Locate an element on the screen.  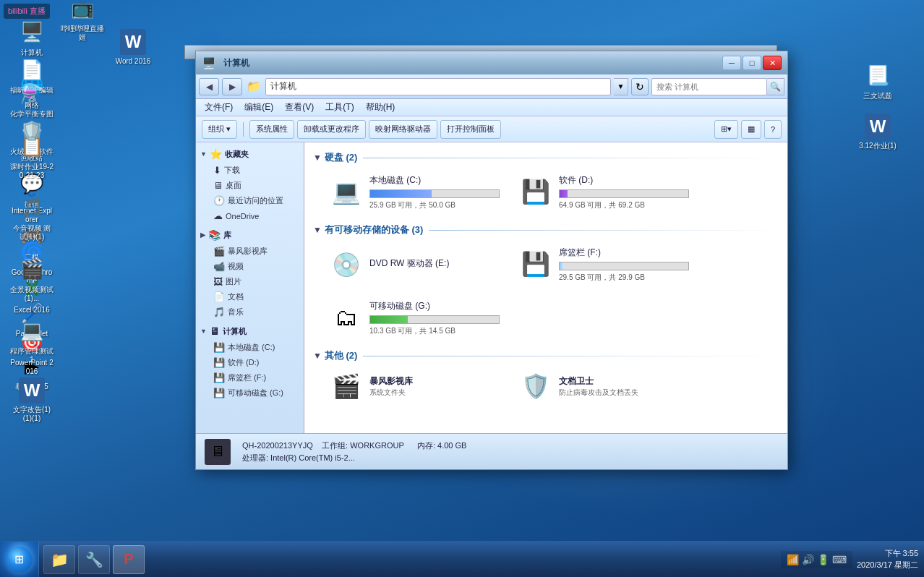
menu-help: 帮助(H) is located at coordinates (380, 107).